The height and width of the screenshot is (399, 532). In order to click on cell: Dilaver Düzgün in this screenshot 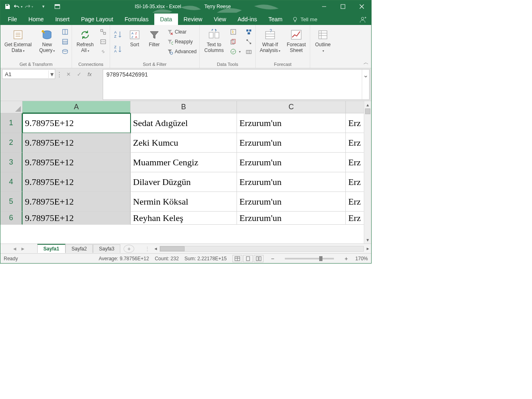, I will do `click(184, 182)`.